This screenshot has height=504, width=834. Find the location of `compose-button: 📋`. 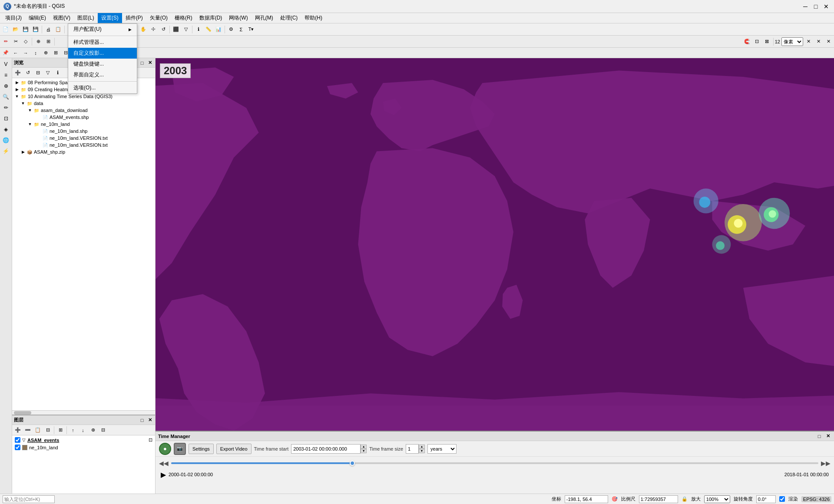

compose-button: 📋 is located at coordinates (58, 30).